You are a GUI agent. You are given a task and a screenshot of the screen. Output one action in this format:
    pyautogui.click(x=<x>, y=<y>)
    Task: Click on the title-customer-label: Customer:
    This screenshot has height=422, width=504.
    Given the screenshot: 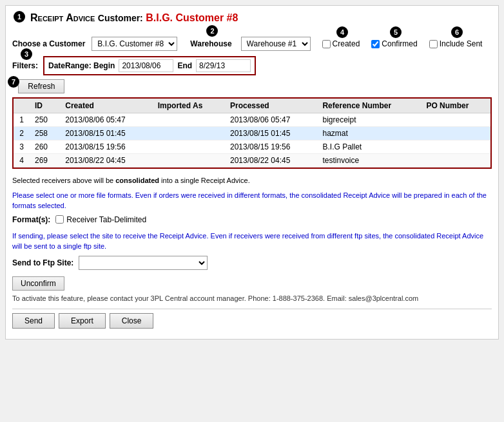 What is the action you would take?
    pyautogui.click(x=121, y=18)
    